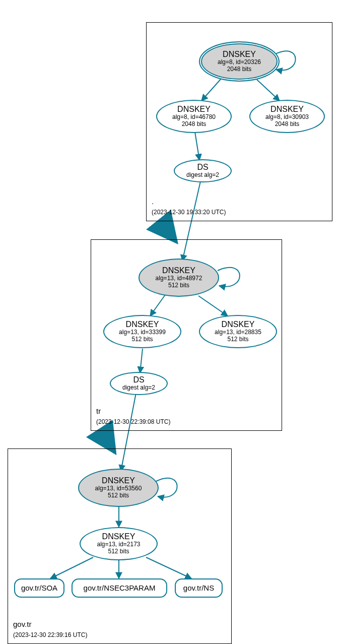 This screenshot has height=644, width=342. Describe the element at coordinates (179, 278) in the screenshot. I see `node-tr-ksk: DNSKEY alg=13, id=48972 512 bits` at that location.